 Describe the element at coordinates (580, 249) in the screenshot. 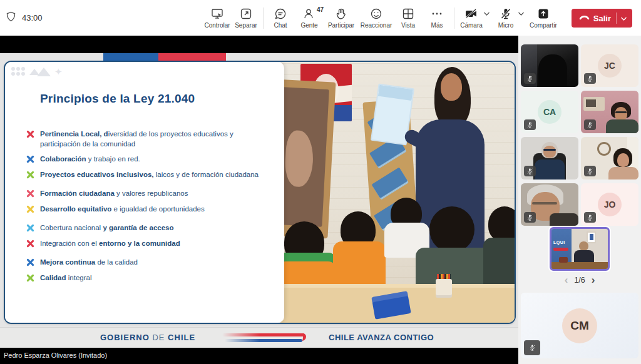

I see `active-speaker-tile: LQUI` at that location.